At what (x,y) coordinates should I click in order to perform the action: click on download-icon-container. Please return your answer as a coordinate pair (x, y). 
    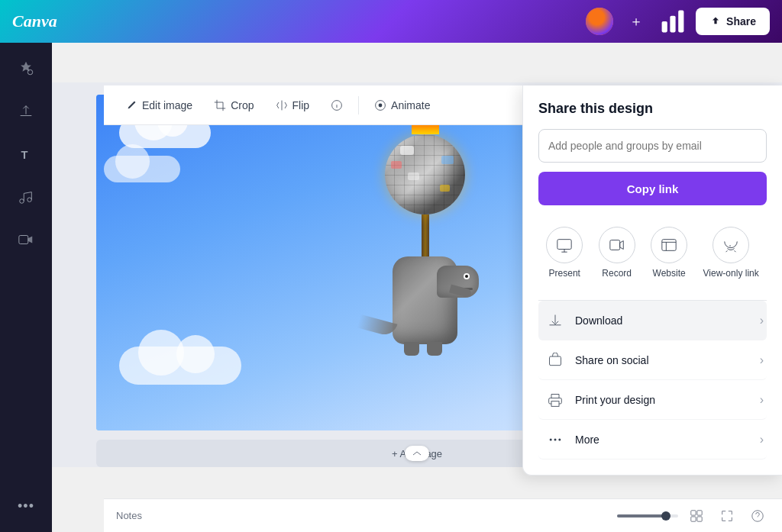
    Looking at the image, I should click on (555, 321).